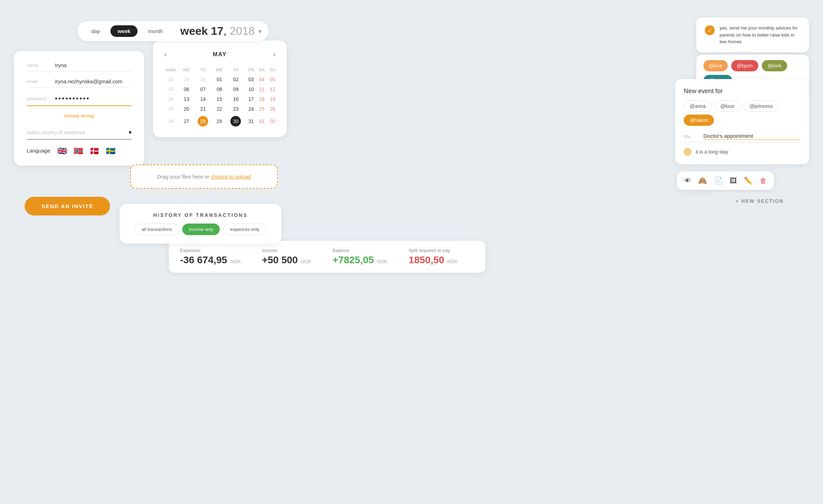 The height and width of the screenshot is (504, 823). I want to click on week-view-button: week, so click(124, 31).